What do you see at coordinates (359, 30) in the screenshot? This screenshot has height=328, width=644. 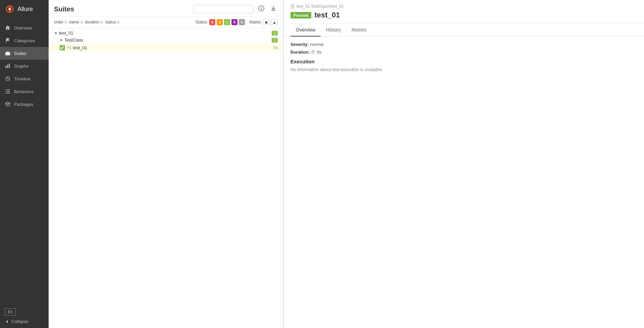 I see `tab-retries: Retries` at bounding box center [359, 30].